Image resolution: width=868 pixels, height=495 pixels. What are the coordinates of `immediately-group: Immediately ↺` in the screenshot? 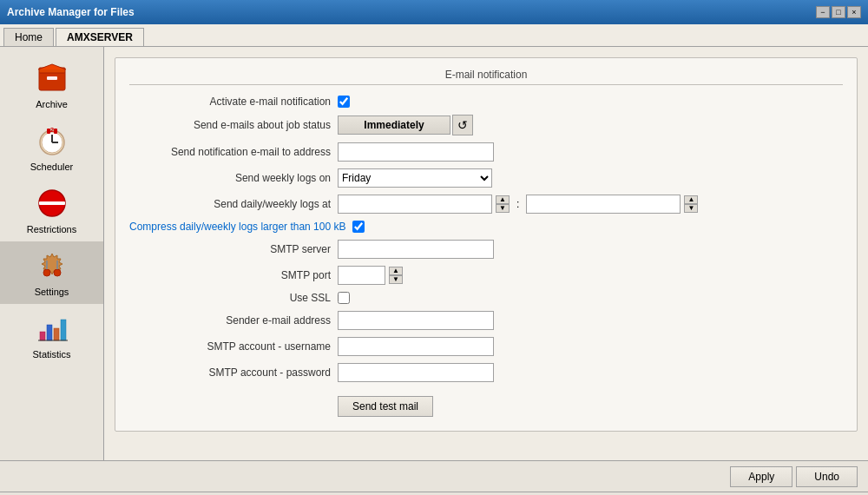 It's located at (405, 125).